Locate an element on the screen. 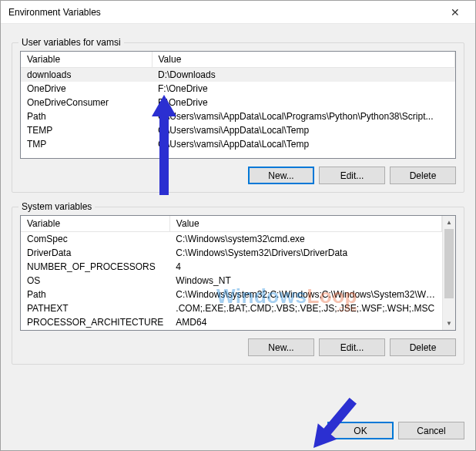  table-row: OneDrive F:\OneDrive is located at coordinates (238, 89).